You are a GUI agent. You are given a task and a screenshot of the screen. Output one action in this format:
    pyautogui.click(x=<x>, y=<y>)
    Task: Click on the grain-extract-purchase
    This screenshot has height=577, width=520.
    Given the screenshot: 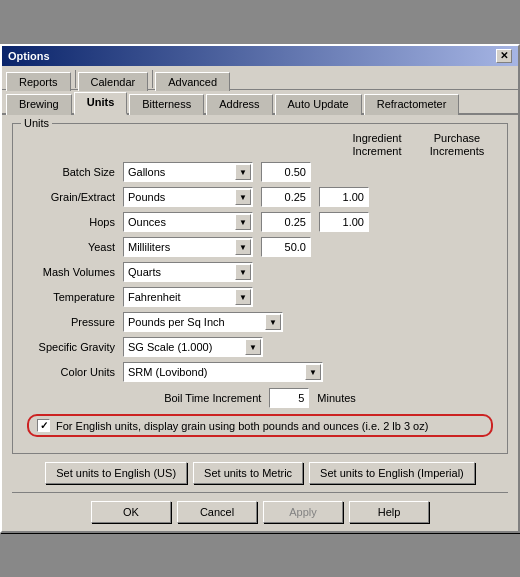 What is the action you would take?
    pyautogui.click(x=344, y=197)
    